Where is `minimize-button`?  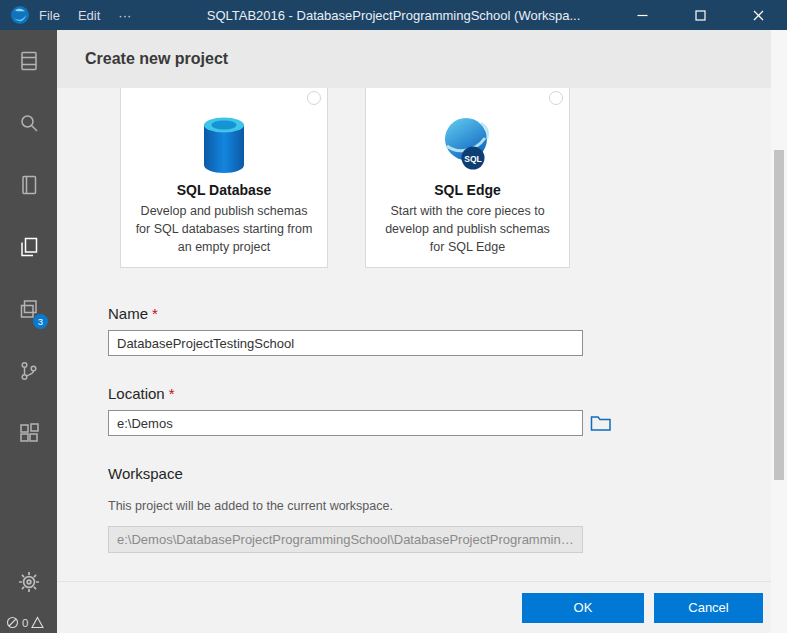
minimize-button is located at coordinates (642, 15).